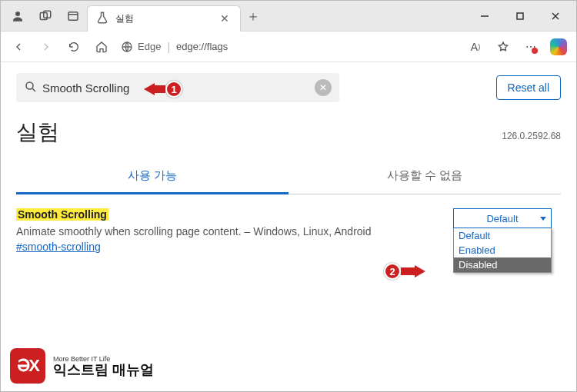 This screenshot has height=392, width=577. What do you see at coordinates (18, 16) in the screenshot?
I see `profile-icon` at bounding box center [18, 16].